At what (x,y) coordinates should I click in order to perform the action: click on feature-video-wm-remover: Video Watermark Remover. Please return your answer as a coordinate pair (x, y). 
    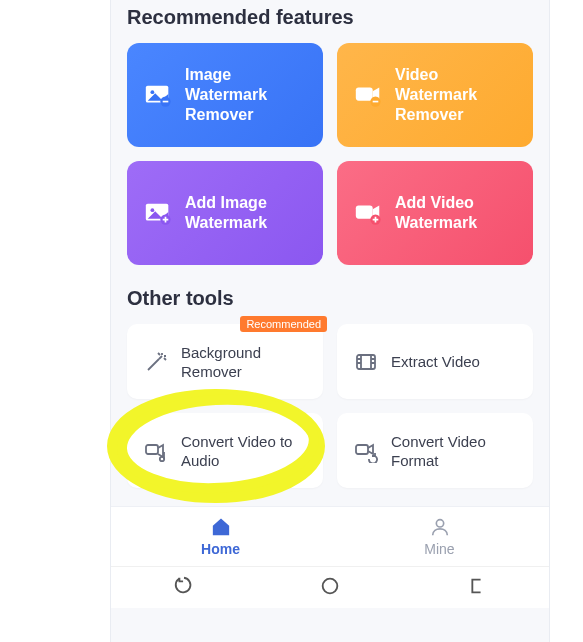
    Looking at the image, I should click on (435, 95).